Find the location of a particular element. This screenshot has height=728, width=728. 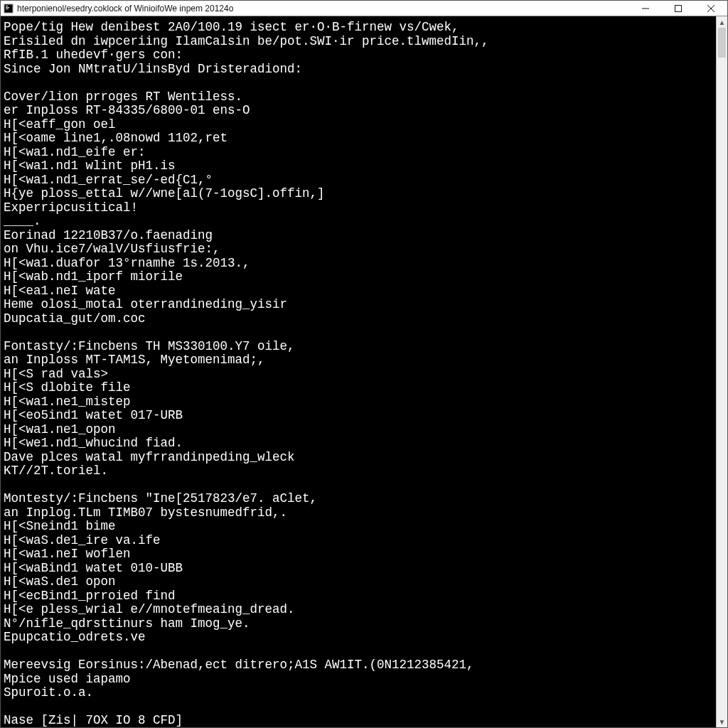

window-controls is located at coordinates (678, 9).